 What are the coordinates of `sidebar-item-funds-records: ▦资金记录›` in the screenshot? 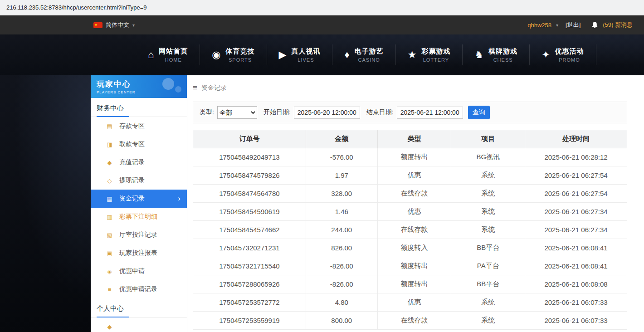 It's located at (139, 199).